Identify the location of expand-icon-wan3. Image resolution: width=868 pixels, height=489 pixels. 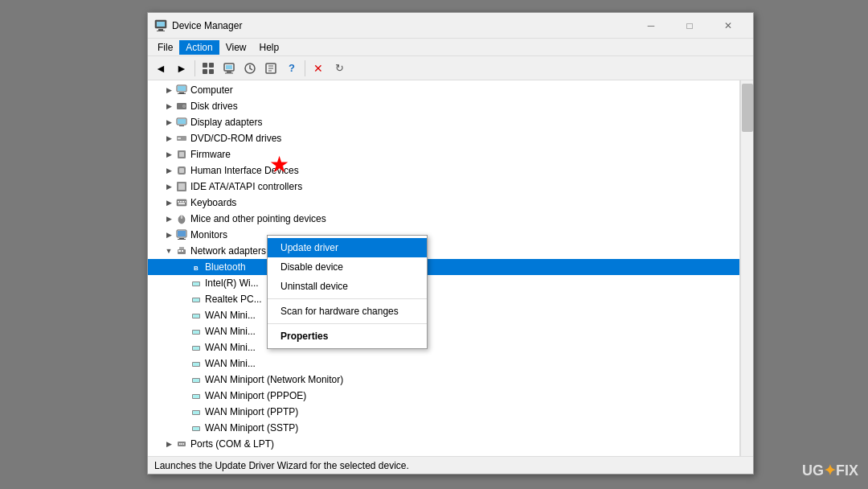
(183, 347).